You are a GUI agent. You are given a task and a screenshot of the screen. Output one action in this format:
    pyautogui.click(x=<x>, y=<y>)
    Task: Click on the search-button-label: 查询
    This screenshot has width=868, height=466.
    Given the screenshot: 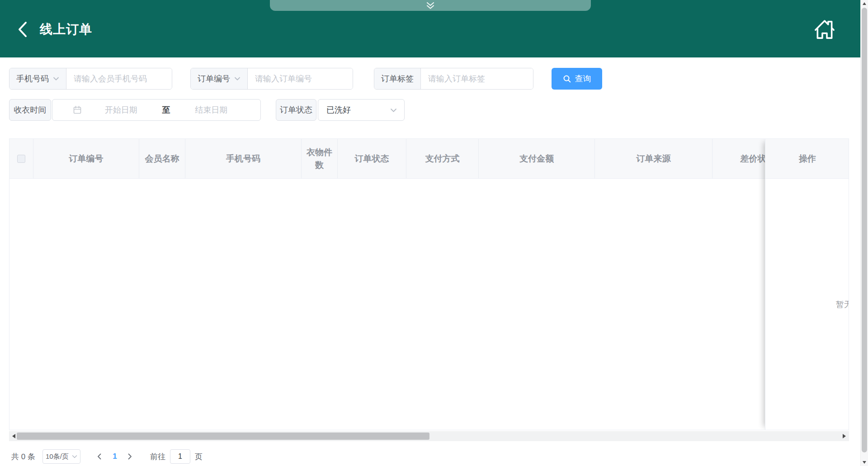 What is the action you would take?
    pyautogui.click(x=583, y=79)
    